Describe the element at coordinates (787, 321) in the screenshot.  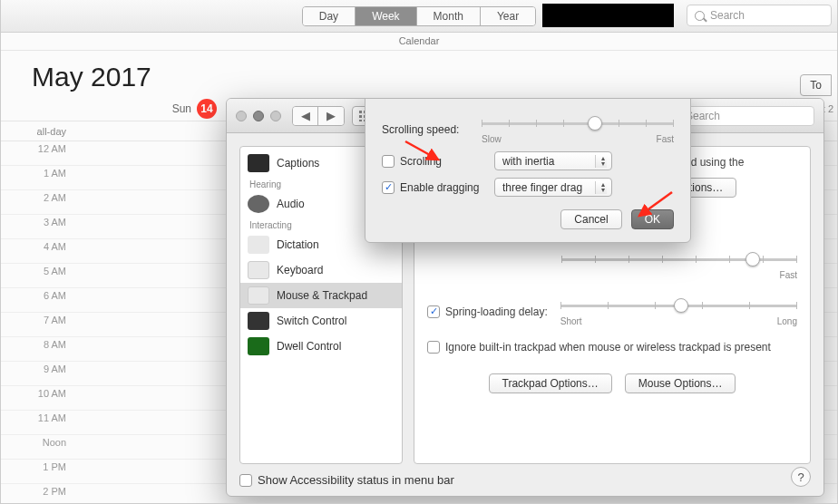
I see `slider-long-label: Long` at that location.